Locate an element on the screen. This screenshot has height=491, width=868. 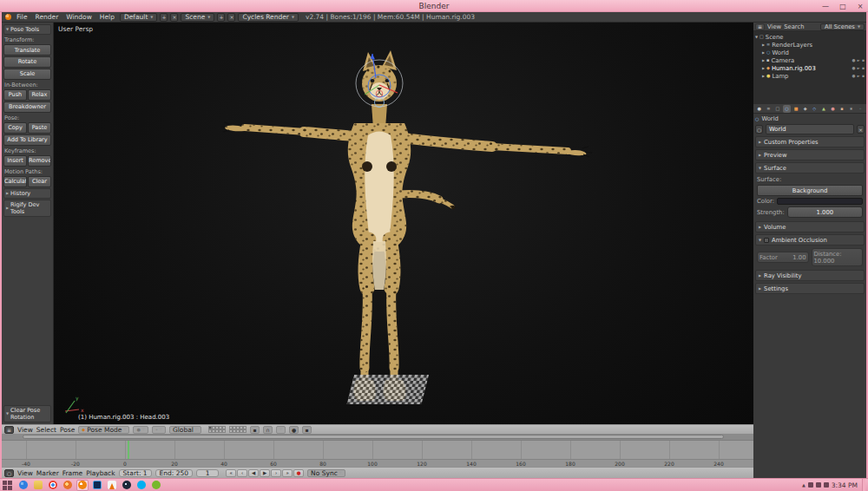
outliner-editor-type-button: ≡ is located at coordinates (760, 27).